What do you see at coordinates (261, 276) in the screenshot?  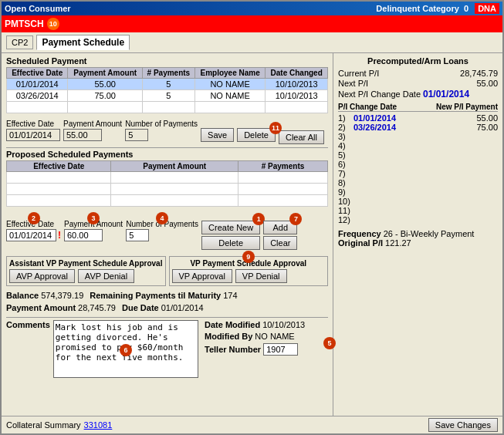 I see `vp-denial-button: VP Denial` at bounding box center [261, 276].